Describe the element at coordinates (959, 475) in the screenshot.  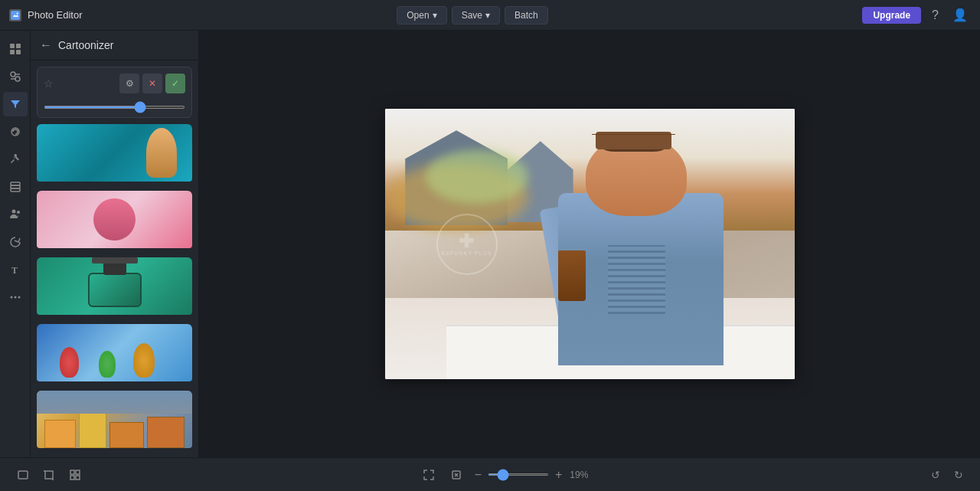
I see `redo-button: ↻` at that location.